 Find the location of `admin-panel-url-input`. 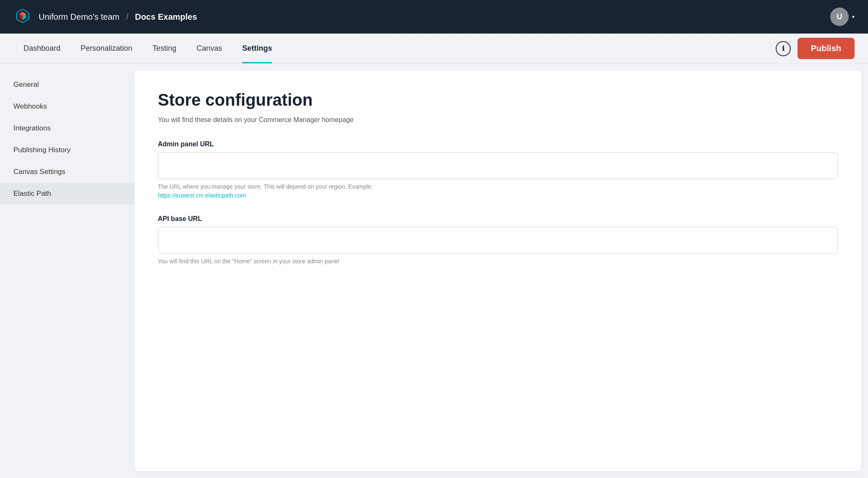

admin-panel-url-input is located at coordinates (498, 166).